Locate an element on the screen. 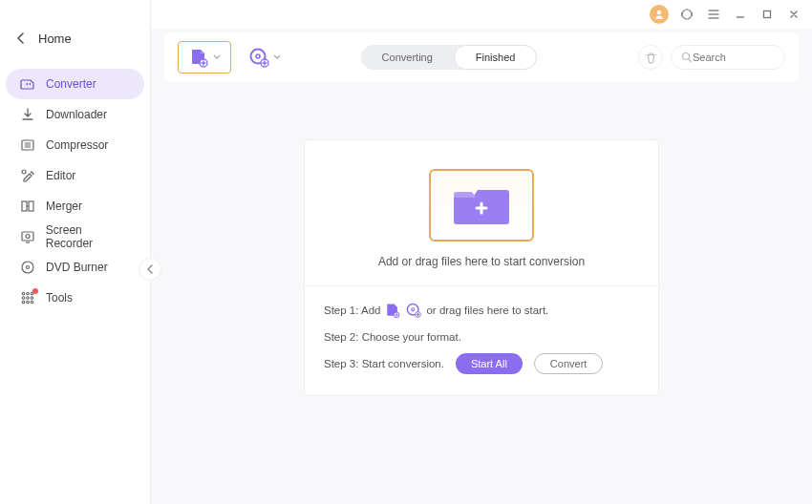  steps-panel: Step 1: Add or drag files here to start.… is located at coordinates (481, 341).